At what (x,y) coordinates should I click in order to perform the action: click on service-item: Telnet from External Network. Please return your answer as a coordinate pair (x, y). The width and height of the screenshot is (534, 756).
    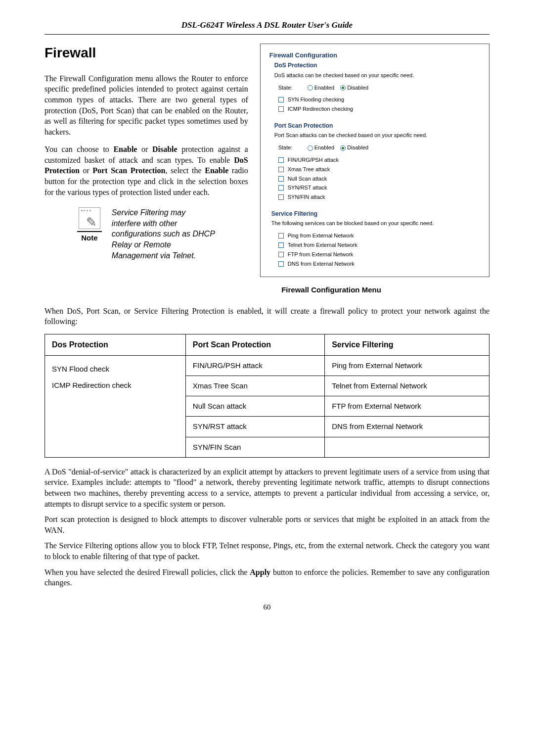
    Looking at the image, I should click on (379, 245).